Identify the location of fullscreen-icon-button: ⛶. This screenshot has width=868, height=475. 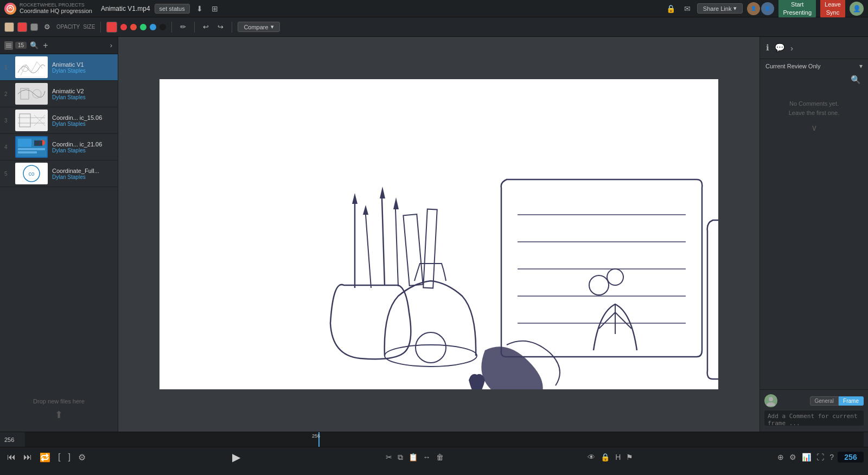
(820, 457).